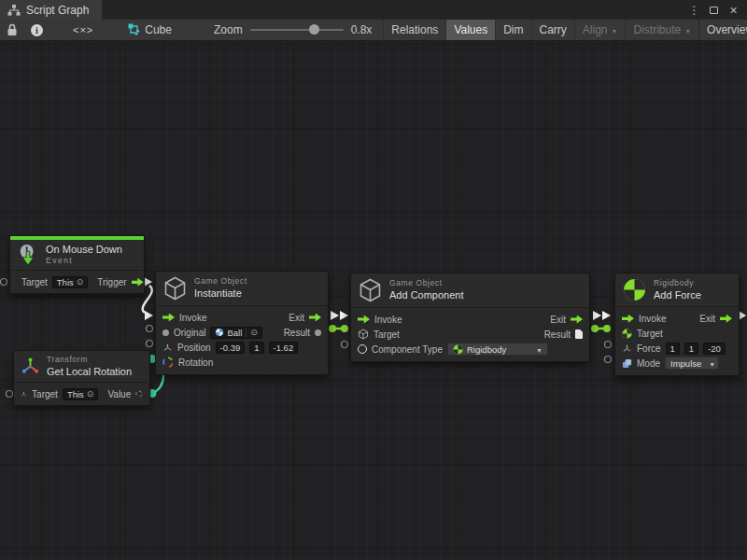 This screenshot has height=560, width=747. Describe the element at coordinates (9, 394) in the screenshot. I see `port-getlocalrotation-target` at that location.